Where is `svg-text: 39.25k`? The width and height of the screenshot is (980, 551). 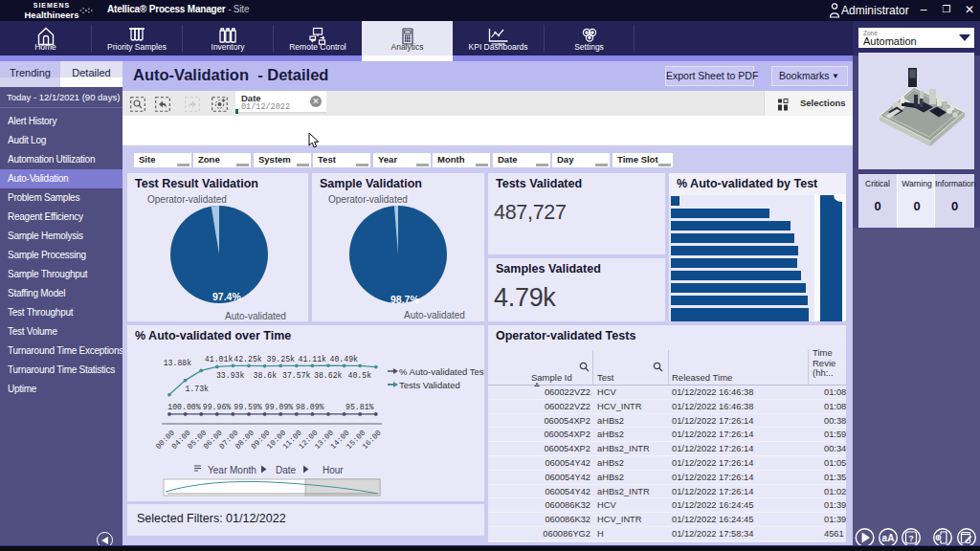
svg-text: 39.25k is located at coordinates (281, 360).